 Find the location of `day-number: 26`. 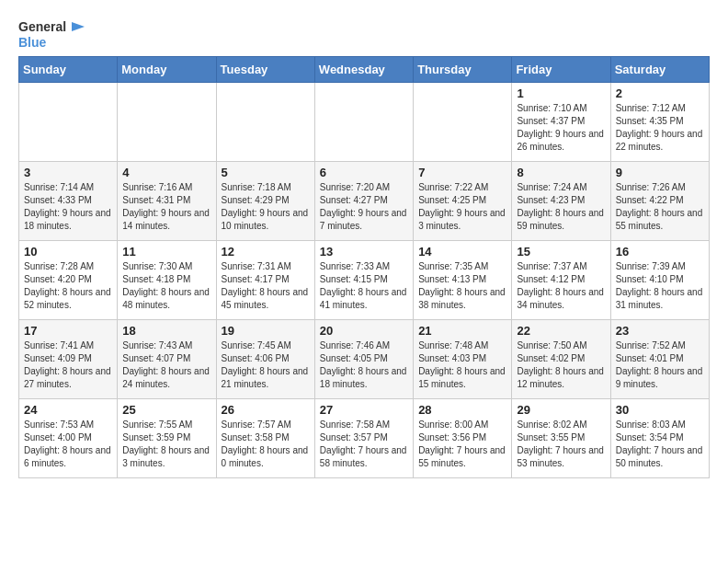

day-number: 26 is located at coordinates (266, 410).